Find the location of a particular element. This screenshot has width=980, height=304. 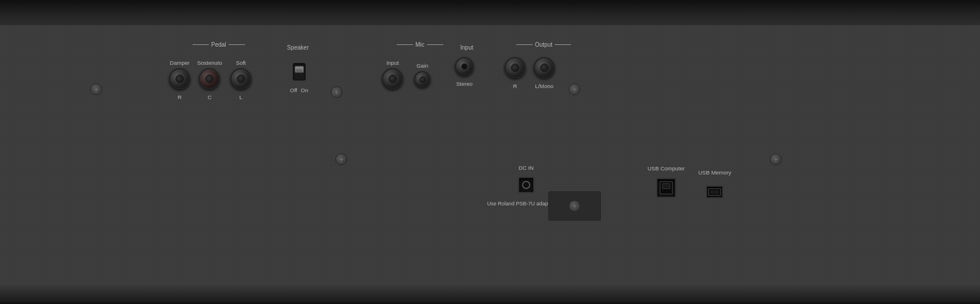

top-edge is located at coordinates (490, 13).